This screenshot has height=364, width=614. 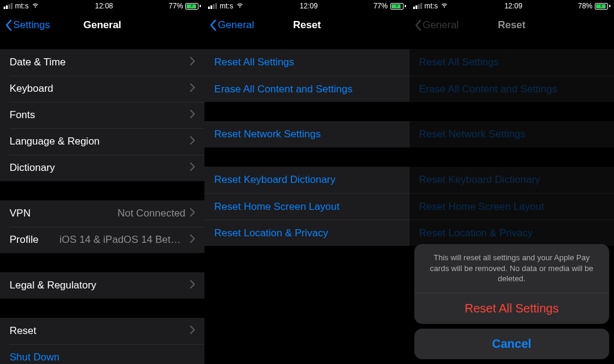 What do you see at coordinates (102, 341) in the screenshot?
I see `list-group: Reset Shut Down` at bounding box center [102, 341].